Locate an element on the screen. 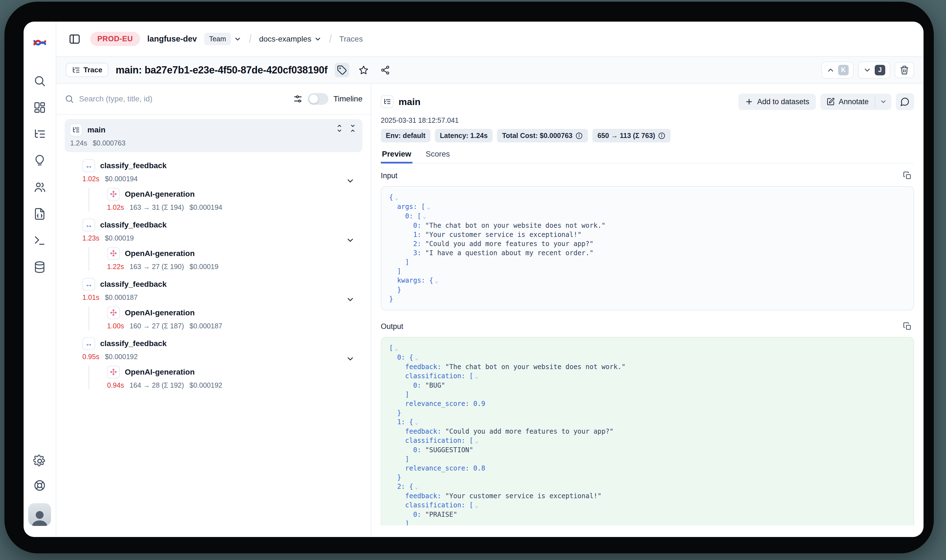  sidebar-toggle-icon is located at coordinates (75, 39).